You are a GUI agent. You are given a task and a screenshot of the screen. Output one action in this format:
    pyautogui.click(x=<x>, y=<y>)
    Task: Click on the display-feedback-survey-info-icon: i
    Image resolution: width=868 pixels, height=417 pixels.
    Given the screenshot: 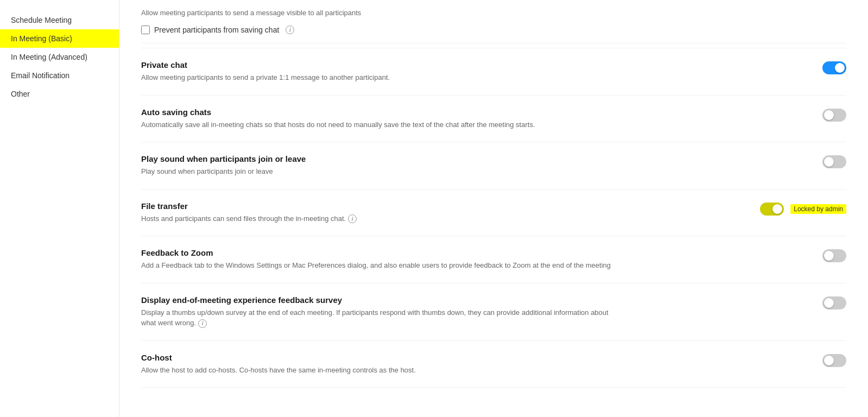 What is the action you would take?
    pyautogui.click(x=202, y=324)
    